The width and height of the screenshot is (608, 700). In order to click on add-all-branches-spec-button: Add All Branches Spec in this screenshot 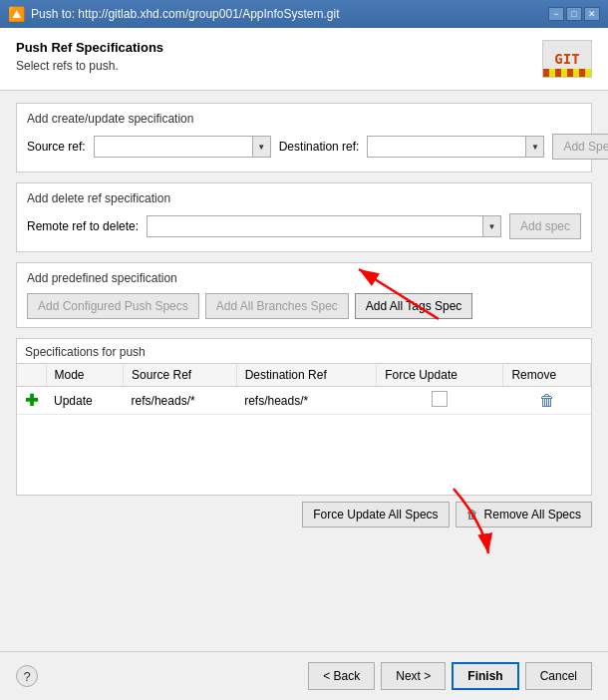, I will do `click(277, 306)`.